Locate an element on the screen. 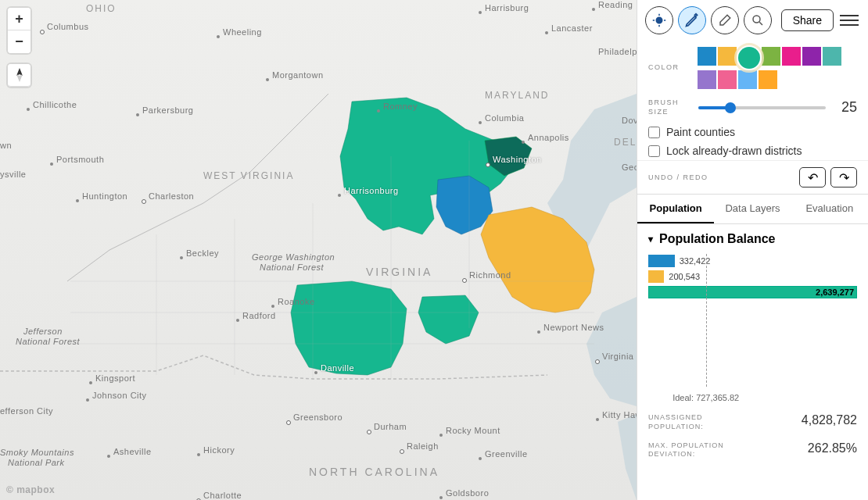 Image resolution: width=868 pixels, height=500 pixels. paint-counties-label: Paint counties is located at coordinates (701, 132).